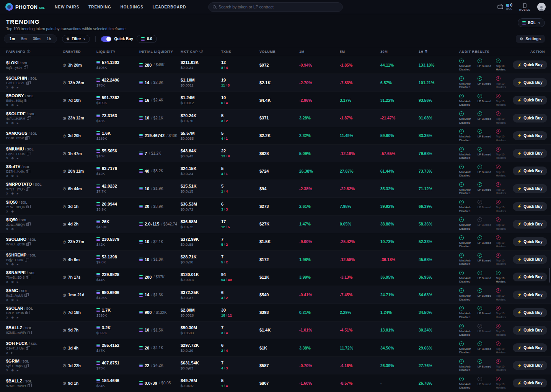 The image size is (551, 392). Describe the element at coordinates (276, 154) in the screenshot. I see `table-row: $MIUMIU SOL CqzJ...FUDS X⊕▸ ◷ 1h 47m 55.…` at that location.